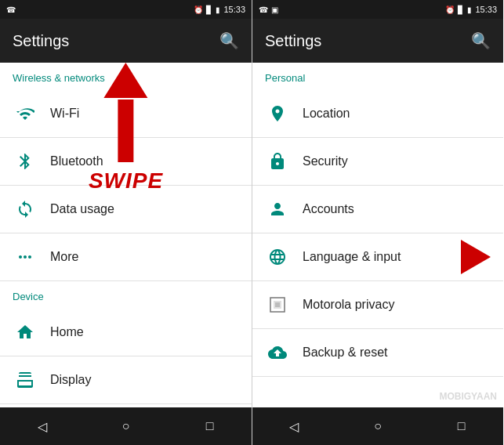 The height and width of the screenshot is (445, 504). What do you see at coordinates (345, 353) in the screenshot?
I see `backup-label: Backup & reset` at bounding box center [345, 353].